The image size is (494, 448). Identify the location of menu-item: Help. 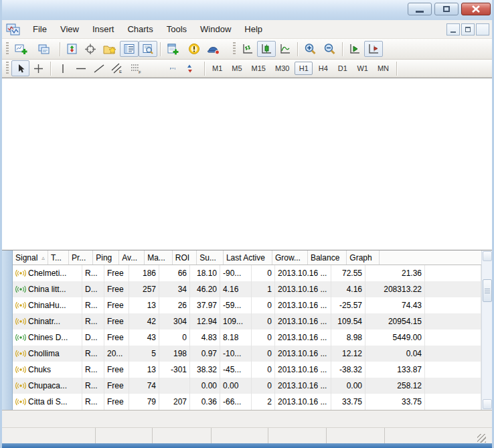
(253, 29).